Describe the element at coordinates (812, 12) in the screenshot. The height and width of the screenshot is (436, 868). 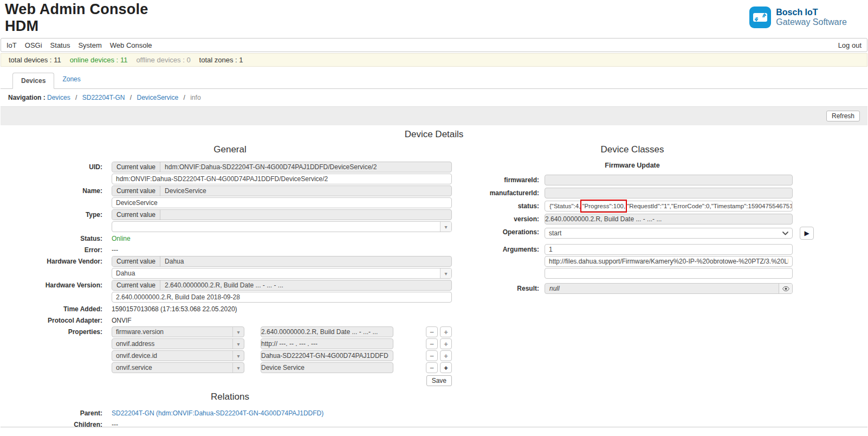
I see `brand-name-top: Bosch IoT` at that location.